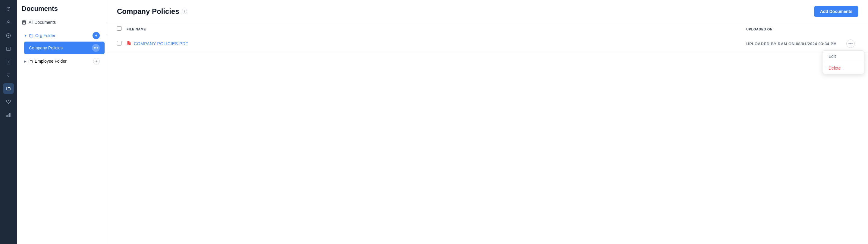  What do you see at coordinates (64, 48) in the screenshot?
I see `company-policies-folder-row: Company Policies •••` at bounding box center [64, 48].